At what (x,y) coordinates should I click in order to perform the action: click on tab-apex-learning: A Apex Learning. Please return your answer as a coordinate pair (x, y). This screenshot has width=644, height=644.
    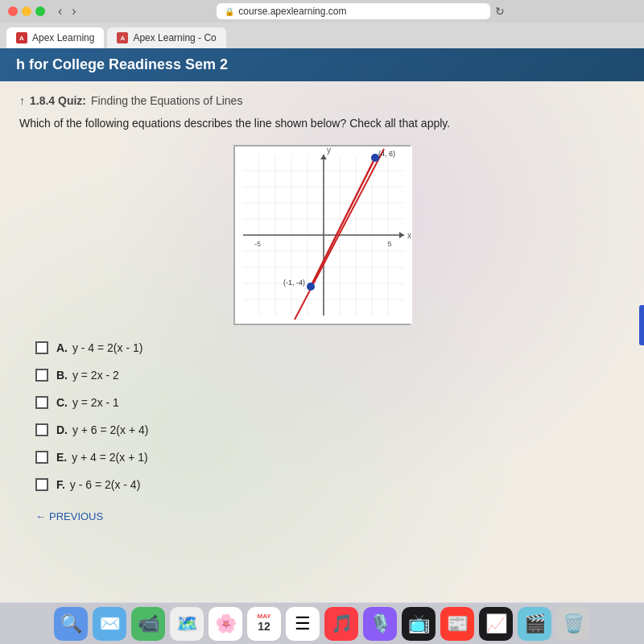
    Looking at the image, I should click on (55, 38).